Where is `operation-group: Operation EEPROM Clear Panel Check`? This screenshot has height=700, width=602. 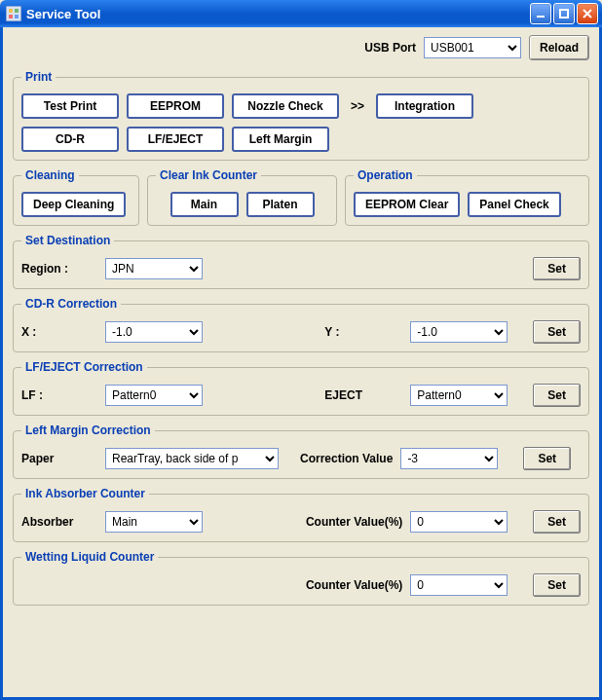
operation-group: Operation EEPROM Clear Panel Check is located at coordinates (468, 197).